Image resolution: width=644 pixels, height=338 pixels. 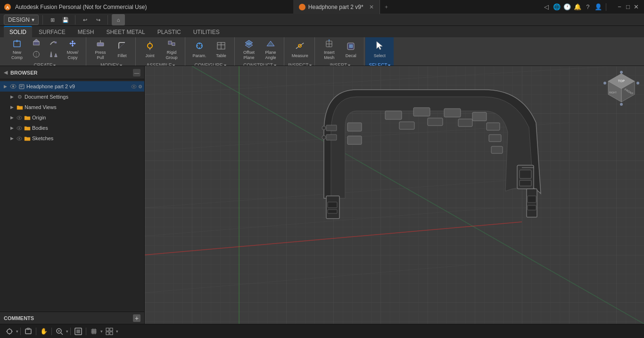 I want to click on parameters-icon, so click(x=199, y=46).